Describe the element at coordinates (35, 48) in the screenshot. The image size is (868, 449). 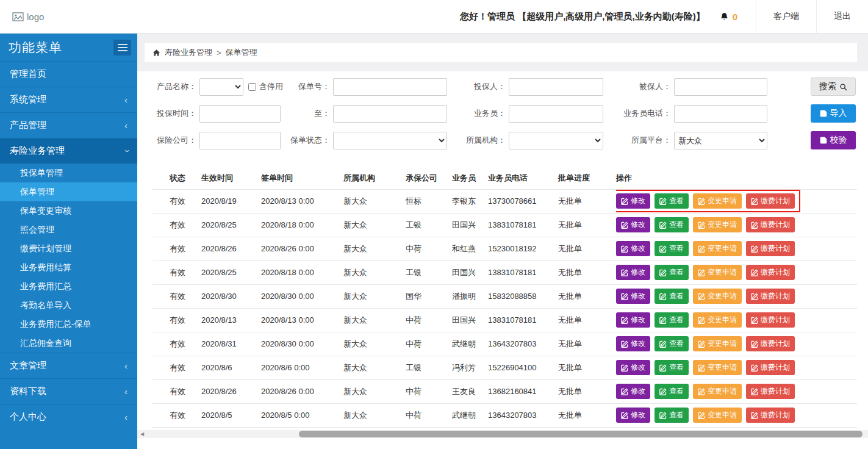
I see `sidebar-title: 功能菜单` at that location.